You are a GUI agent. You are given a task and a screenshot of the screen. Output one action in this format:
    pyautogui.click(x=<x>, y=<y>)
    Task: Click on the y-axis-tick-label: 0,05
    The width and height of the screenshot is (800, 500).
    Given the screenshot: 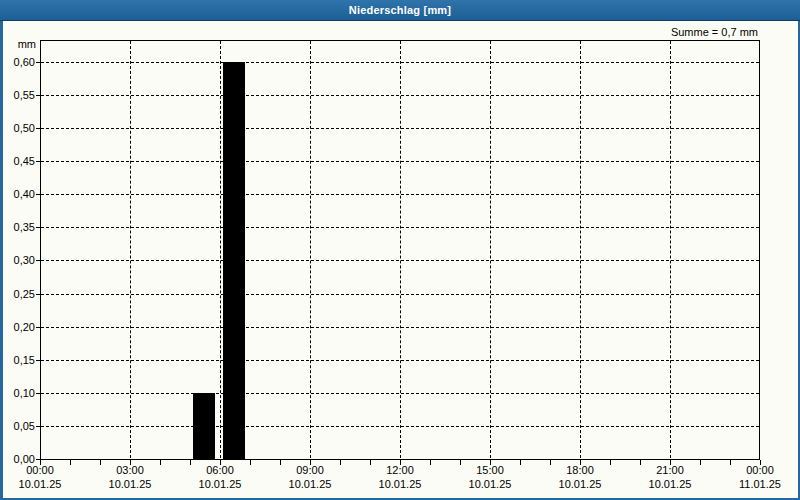 What is the action you would take?
    pyautogui.click(x=18, y=426)
    